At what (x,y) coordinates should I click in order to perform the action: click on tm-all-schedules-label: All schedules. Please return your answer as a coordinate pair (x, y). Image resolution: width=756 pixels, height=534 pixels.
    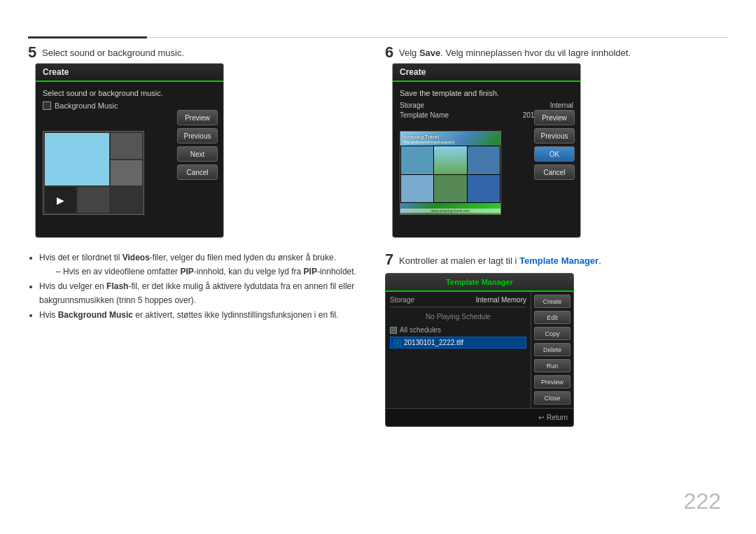
    Looking at the image, I should click on (420, 330).